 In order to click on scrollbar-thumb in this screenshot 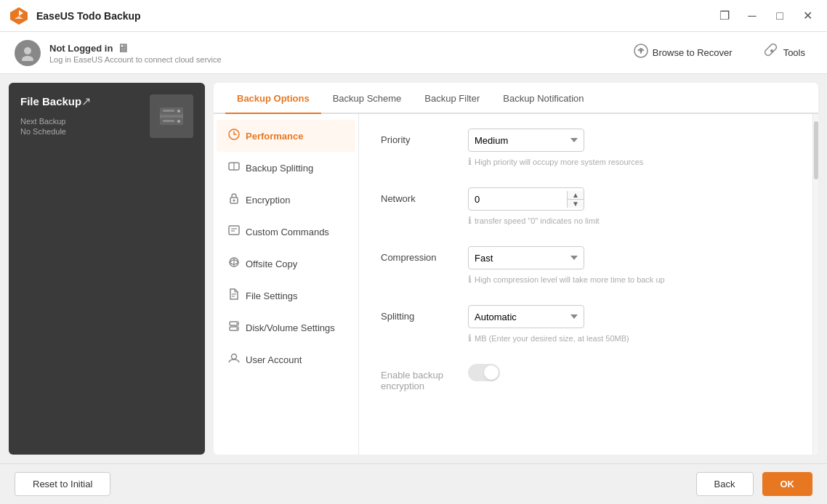, I will do `click(816, 150)`.